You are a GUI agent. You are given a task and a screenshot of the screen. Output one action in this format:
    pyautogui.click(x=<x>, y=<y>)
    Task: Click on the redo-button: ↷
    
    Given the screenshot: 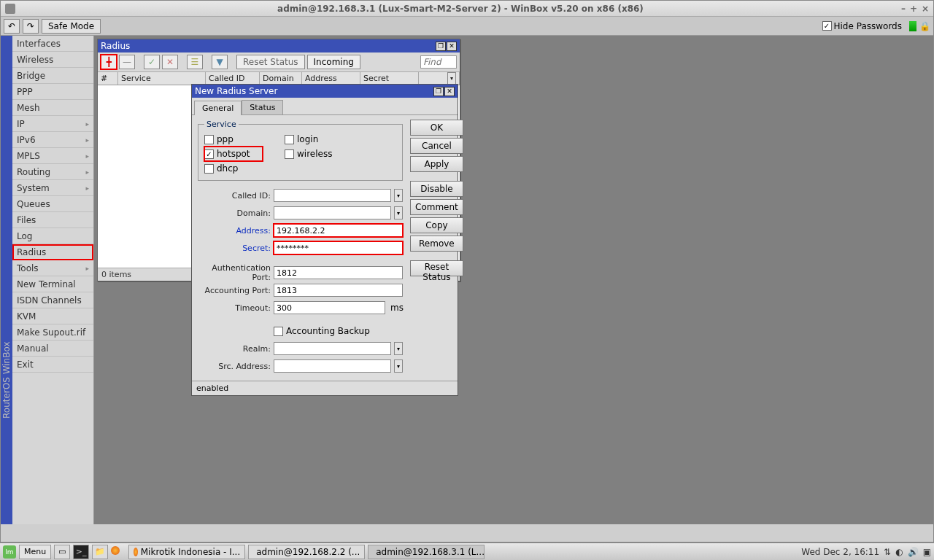 What is the action you would take?
    pyautogui.click(x=31, y=26)
    